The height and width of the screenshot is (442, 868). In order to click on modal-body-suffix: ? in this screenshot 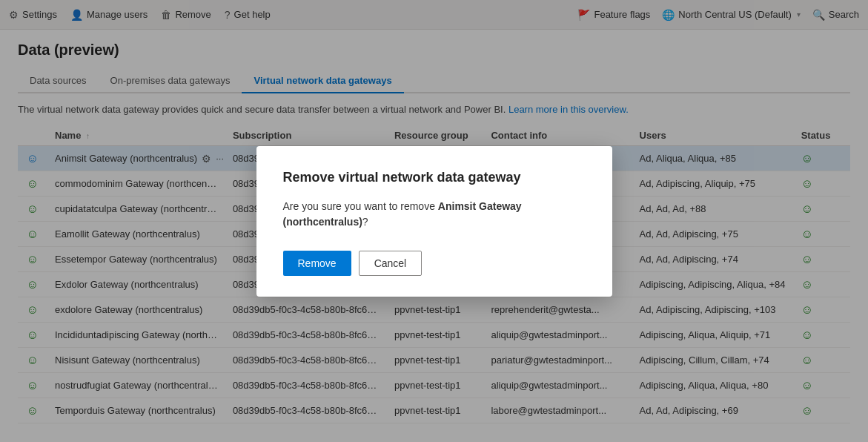, I will do `click(365, 222)`.